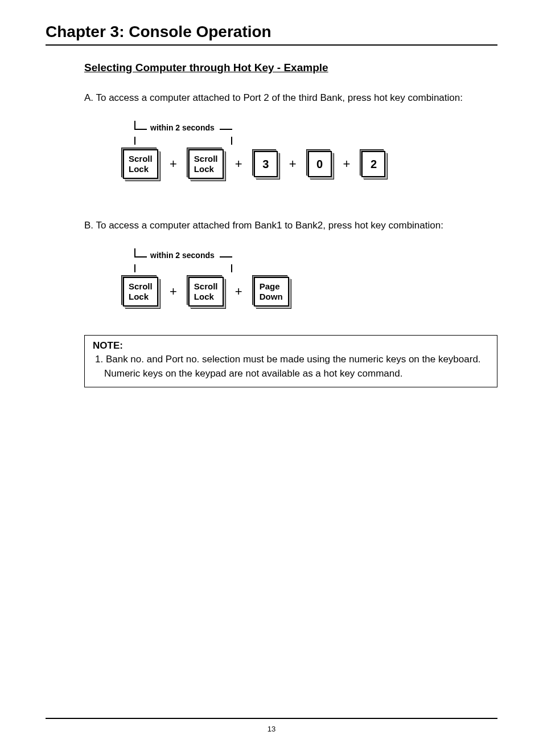 The image size is (543, 756). I want to click on page-footer: 13, so click(272, 726).